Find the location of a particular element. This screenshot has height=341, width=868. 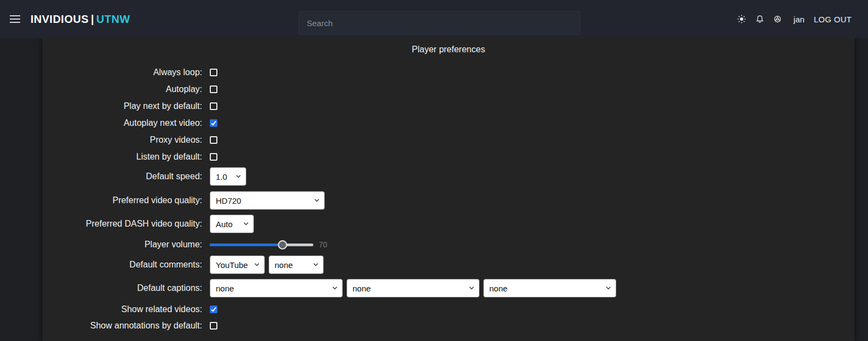

play-next-by-default-checkbox is located at coordinates (214, 106).